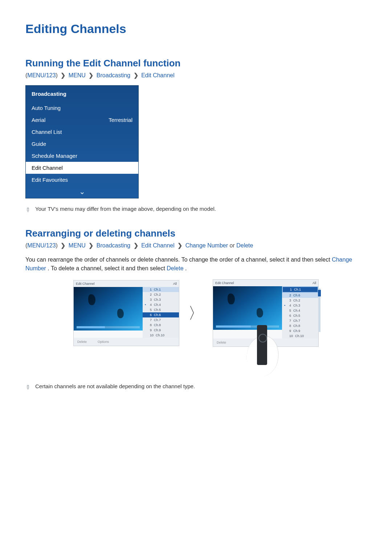  What do you see at coordinates (290, 295) in the screenshot?
I see `channel-number: 2` at bounding box center [290, 295].